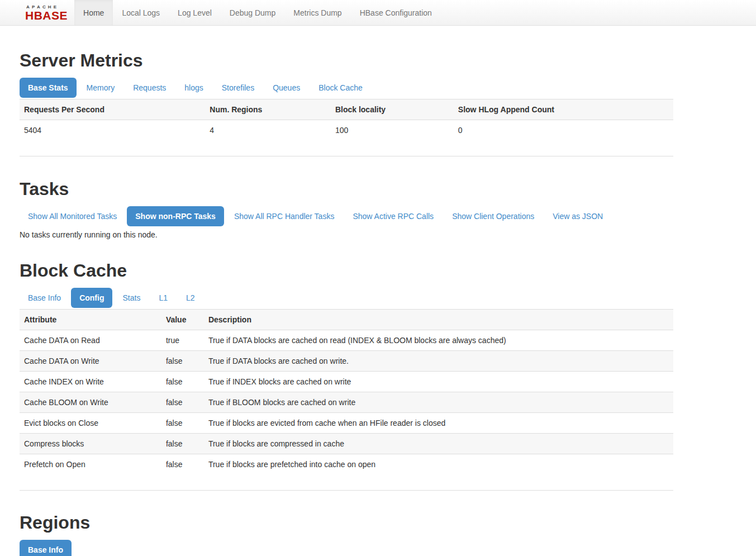 Image resolution: width=756 pixels, height=556 pixels. Describe the element at coordinates (378, 13) in the screenshot. I see `top-navbar: APACHE HBASE HomeLocal LogsLog LevelDebu…` at that location.